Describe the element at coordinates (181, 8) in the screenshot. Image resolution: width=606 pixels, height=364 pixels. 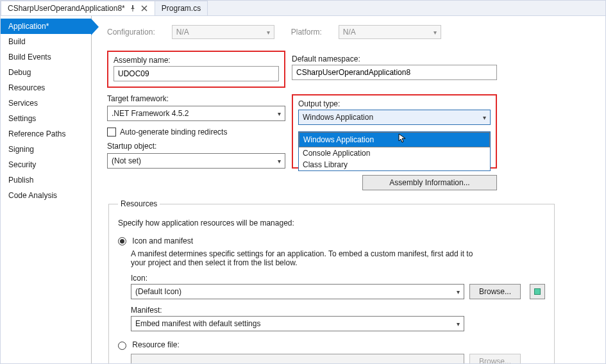
I see `tab-label: Program.cs` at that location.